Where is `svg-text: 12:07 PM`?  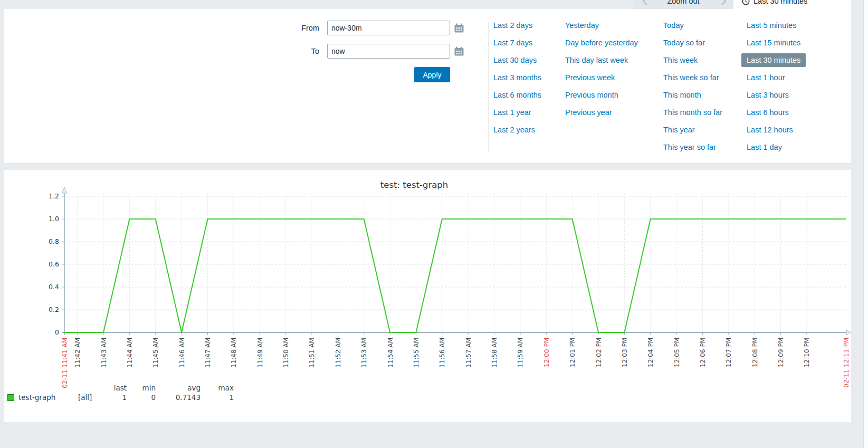
svg-text: 12:07 PM is located at coordinates (729, 352).